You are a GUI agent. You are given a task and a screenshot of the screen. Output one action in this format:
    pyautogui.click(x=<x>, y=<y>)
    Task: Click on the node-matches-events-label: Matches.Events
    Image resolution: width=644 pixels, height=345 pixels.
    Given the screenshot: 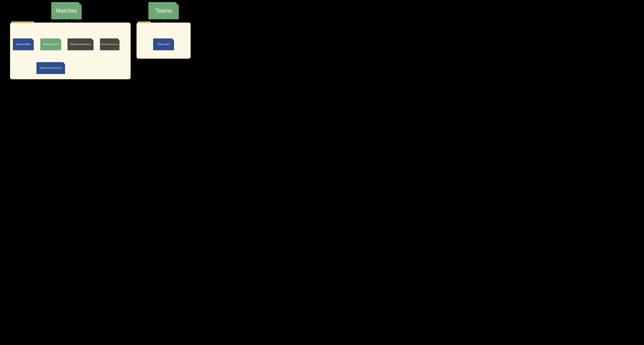 What is the action you would take?
    pyautogui.click(x=51, y=44)
    